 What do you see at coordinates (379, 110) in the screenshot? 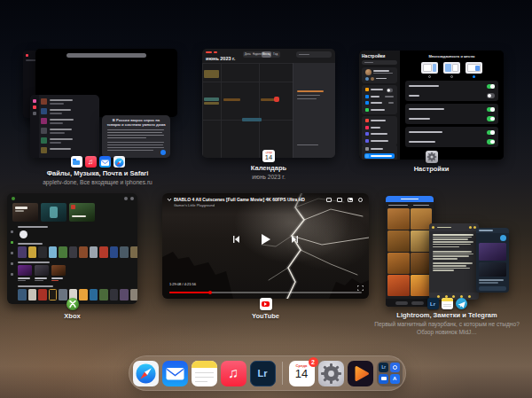
I see `settings-row-cellular` at bounding box center [379, 110].